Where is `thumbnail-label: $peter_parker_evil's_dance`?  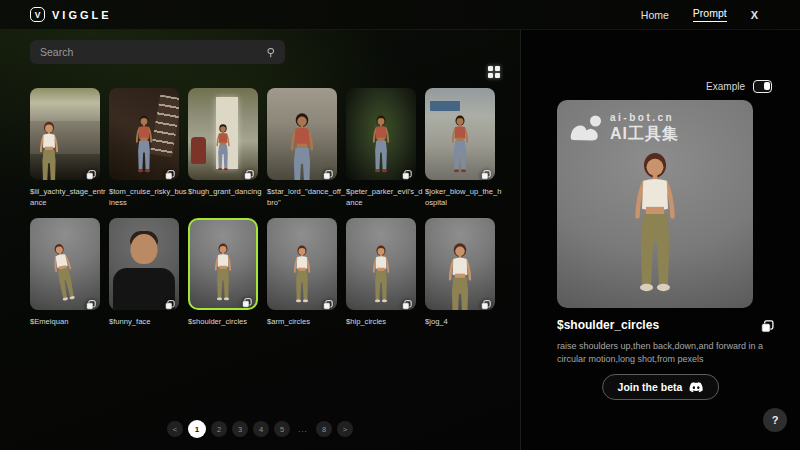 thumbnail-label: $peter_parker_evil's_dance is located at coordinates (386, 197).